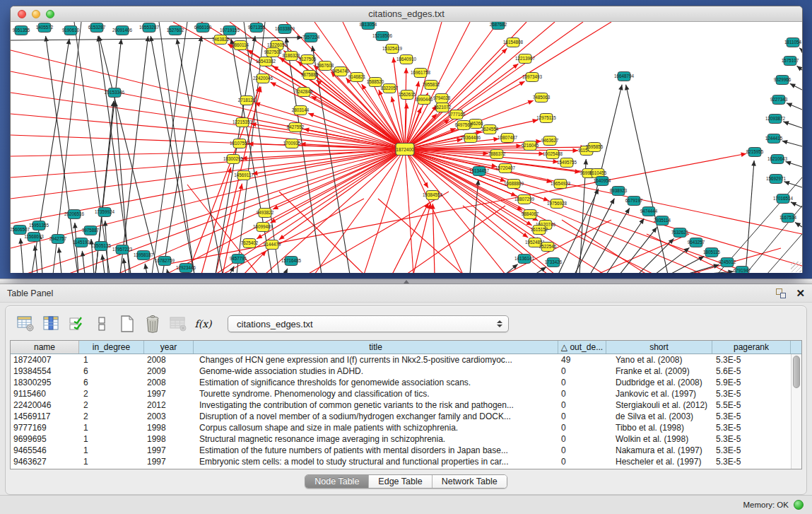  Describe the element at coordinates (796, 267) in the screenshot. I see `resize-grip` at that location.